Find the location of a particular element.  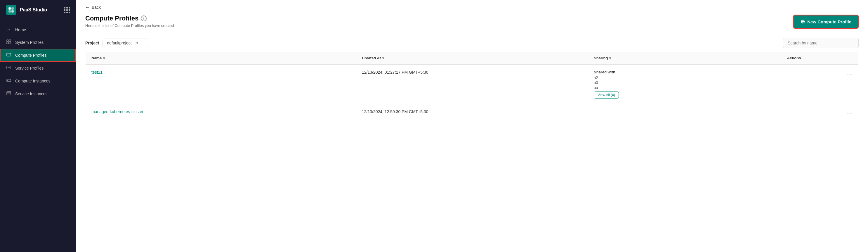

chevron-down-icon: ▾ is located at coordinates (137, 43).